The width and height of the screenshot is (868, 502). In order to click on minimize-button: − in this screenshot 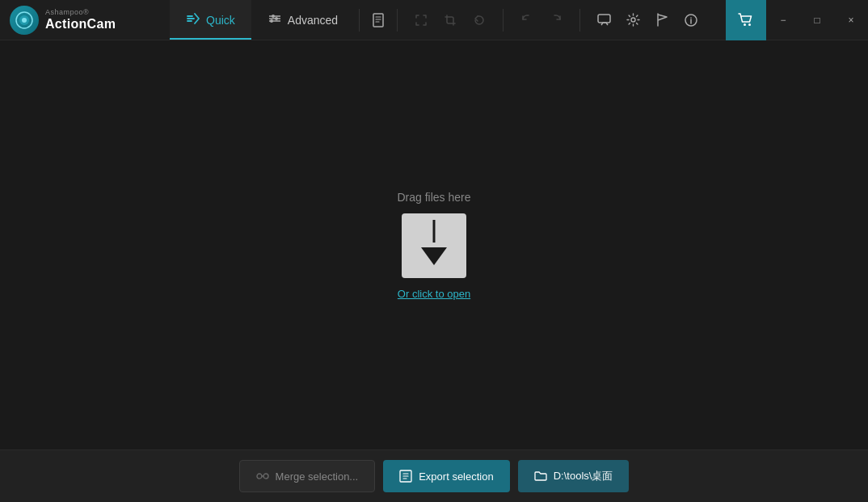, I will do `click(783, 20)`.